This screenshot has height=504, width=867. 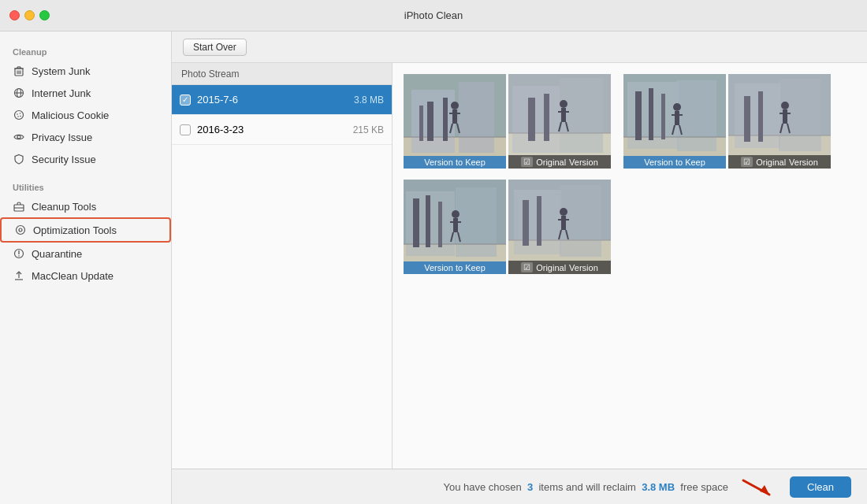 What do you see at coordinates (70, 115) in the screenshot?
I see `sidebar-label-malicious-cookie: Malicious Cookie` at bounding box center [70, 115].